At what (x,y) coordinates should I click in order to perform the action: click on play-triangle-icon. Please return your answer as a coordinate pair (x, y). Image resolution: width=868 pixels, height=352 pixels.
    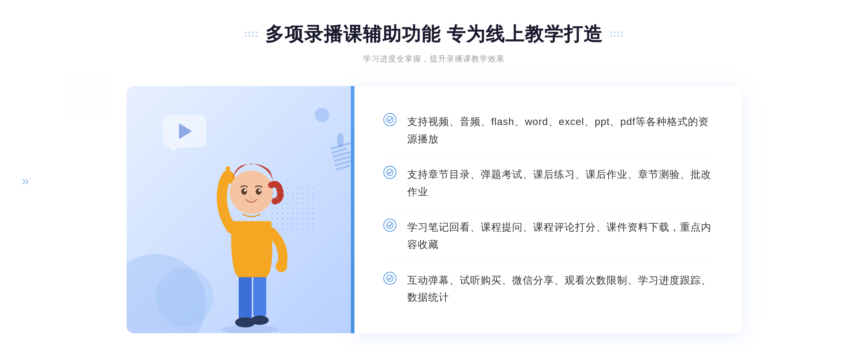
    Looking at the image, I should click on (186, 131).